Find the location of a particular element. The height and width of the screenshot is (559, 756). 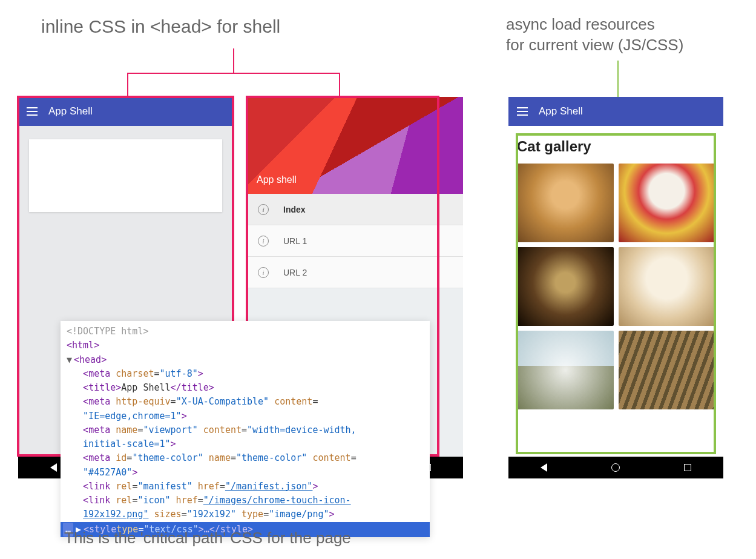

phone3-navbar is located at coordinates (616, 468).